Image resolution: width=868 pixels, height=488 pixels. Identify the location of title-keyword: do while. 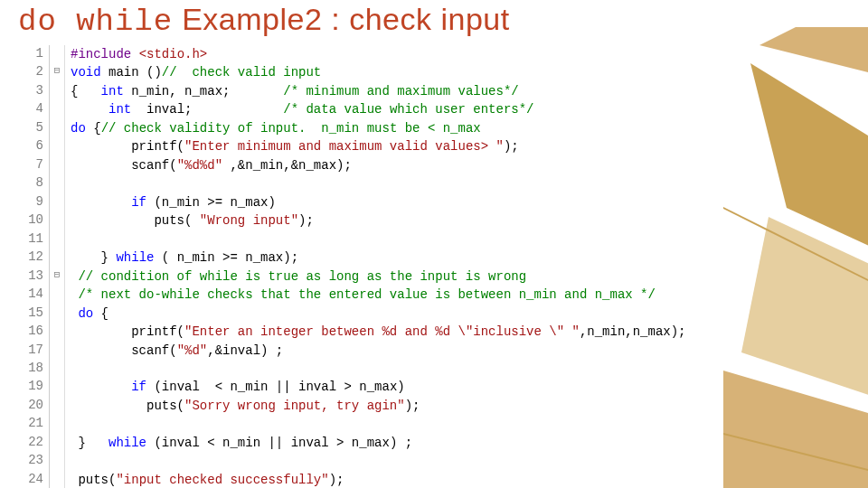
(96, 22).